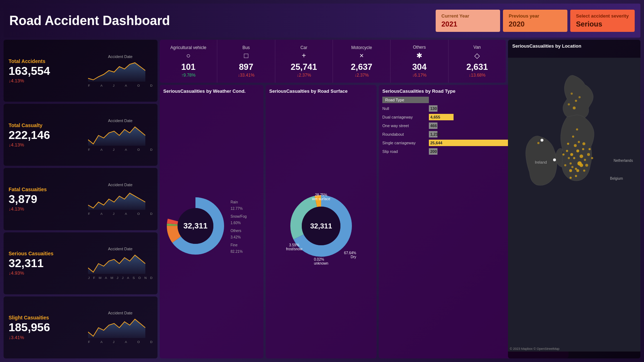 The image size is (644, 362). Describe the element at coordinates (333, 61) in the screenshot. I see `vehicle-row: Agricultural vehicle ○ 101 ↑9.78% Bus □ …` at that location.